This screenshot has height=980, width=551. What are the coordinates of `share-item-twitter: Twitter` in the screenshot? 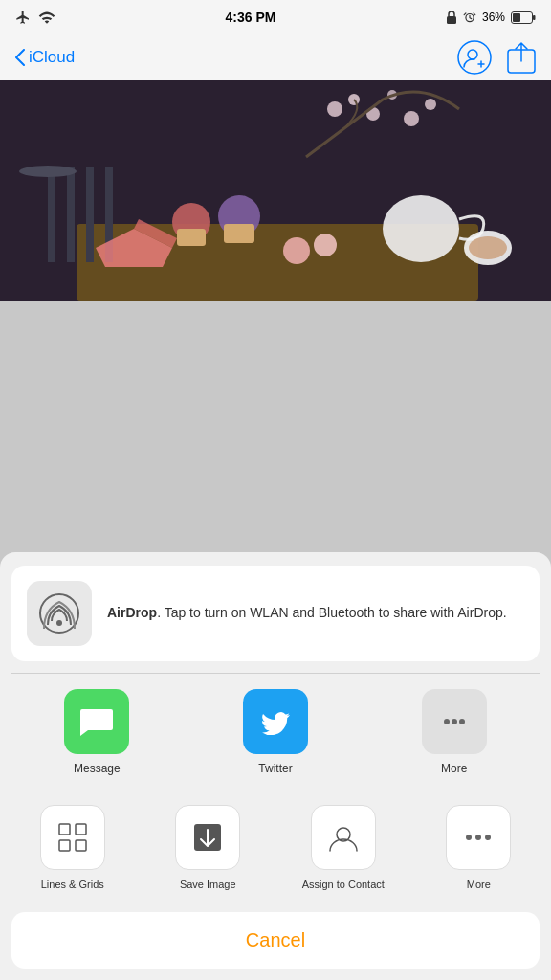 It's located at (276, 732).